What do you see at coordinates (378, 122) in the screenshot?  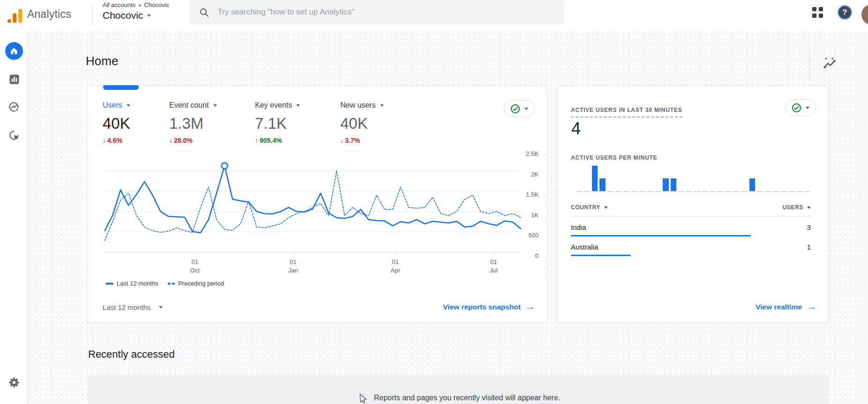 I see `metric-new-users: New users 40K ↓3.7%` at bounding box center [378, 122].